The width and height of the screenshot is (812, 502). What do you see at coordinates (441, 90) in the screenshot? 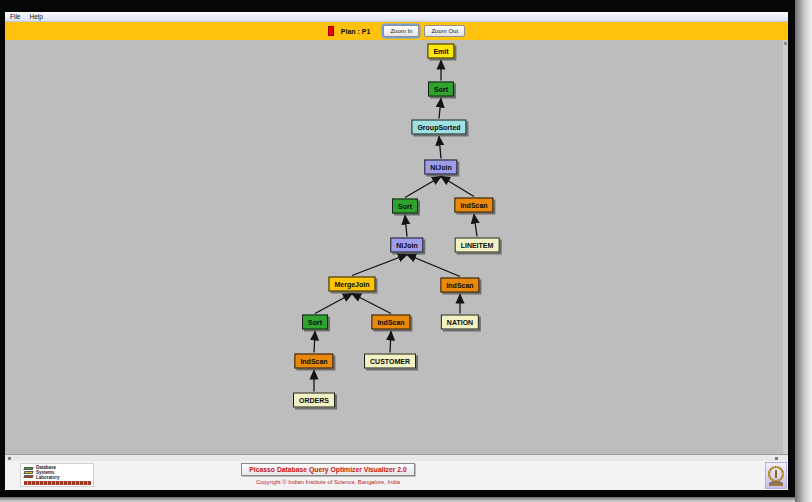
I see `plan-node-sort1: Sort` at bounding box center [441, 90].